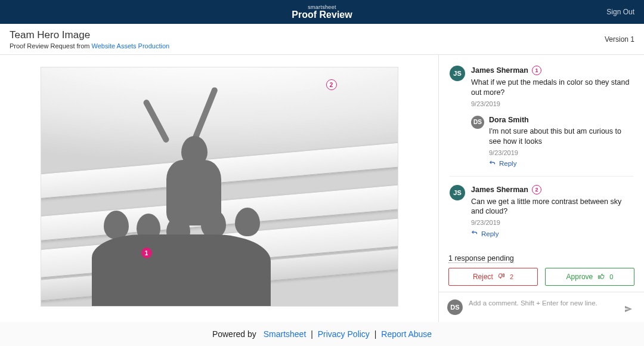  What do you see at coordinates (552, 88) in the screenshot?
I see `comment-text: What if we put the medals in color so th…` at bounding box center [552, 88].